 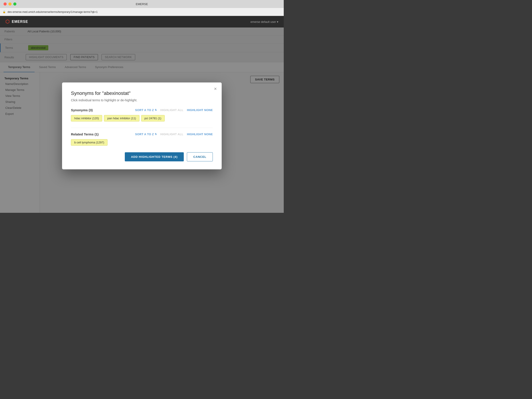 What do you see at coordinates (7, 22) in the screenshot?
I see `logo-icon: ⬡` at bounding box center [7, 22].